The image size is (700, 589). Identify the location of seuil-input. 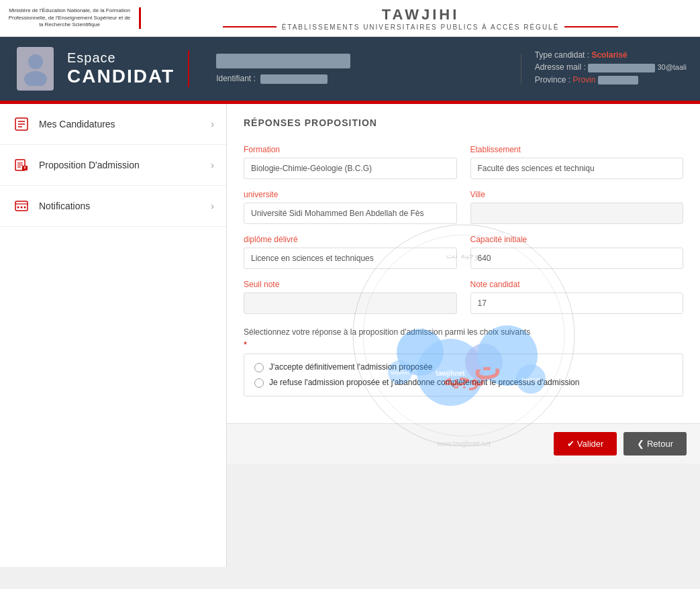
(350, 303).